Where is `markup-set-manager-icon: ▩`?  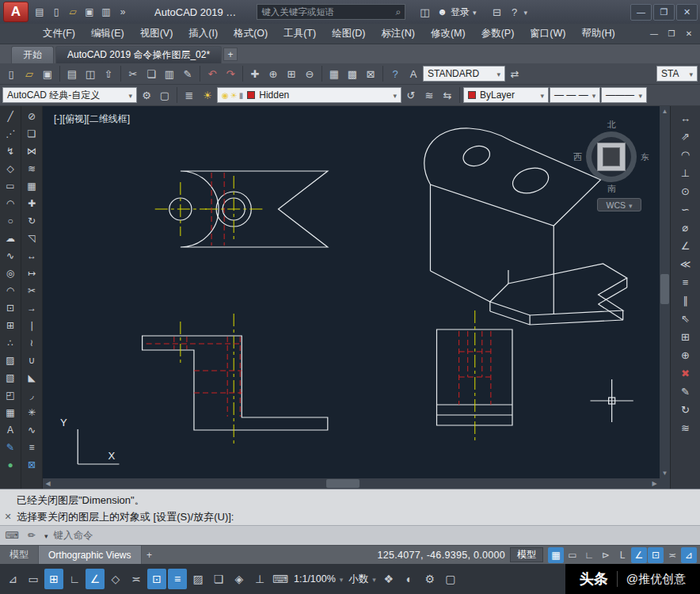
markup-set-manager-icon: ▩ is located at coordinates (352, 74).